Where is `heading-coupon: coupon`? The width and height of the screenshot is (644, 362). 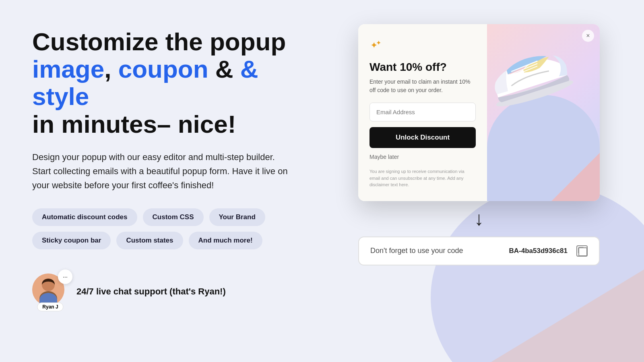
heading-coupon: coupon is located at coordinates (163, 69).